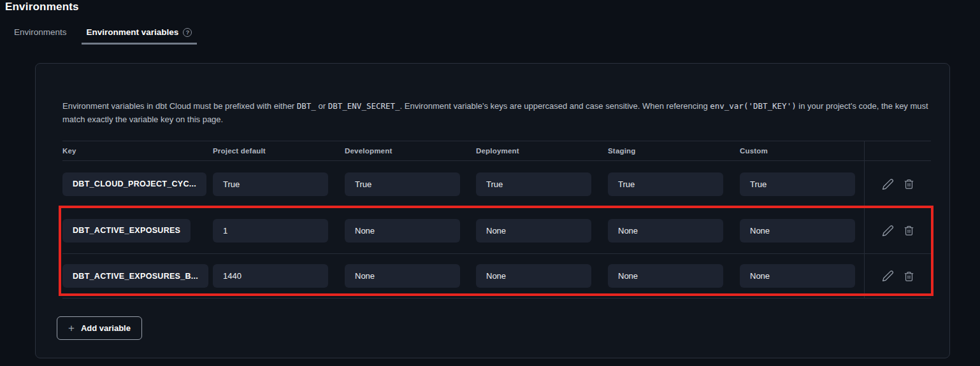 The image size is (980, 366). Describe the element at coordinates (897, 151) in the screenshot. I see `column-header-actions` at that location.